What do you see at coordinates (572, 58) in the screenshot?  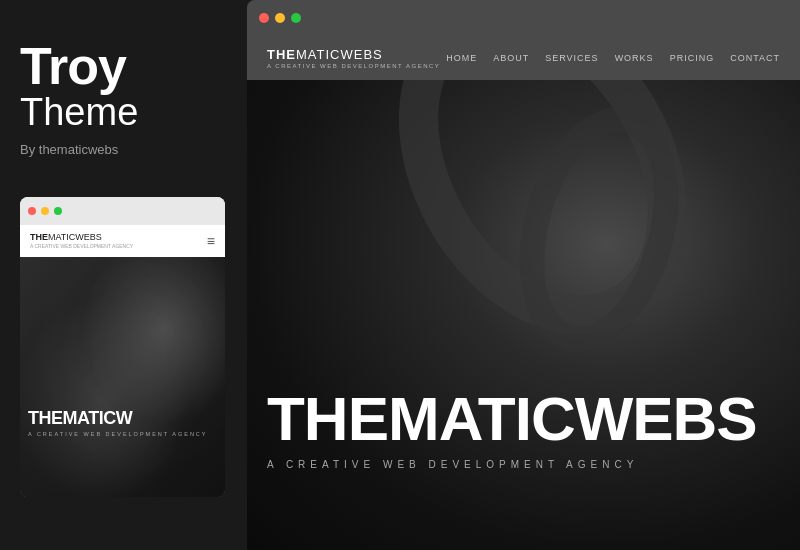 I see `nav-link-services: SERVICES` at bounding box center [572, 58].